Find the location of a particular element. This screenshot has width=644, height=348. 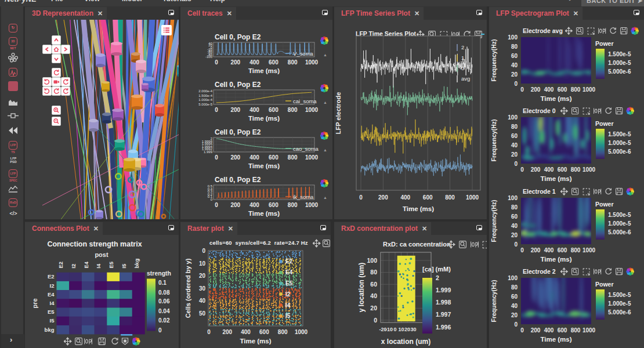

svg-text: -100 is located at coordinates (209, 57).